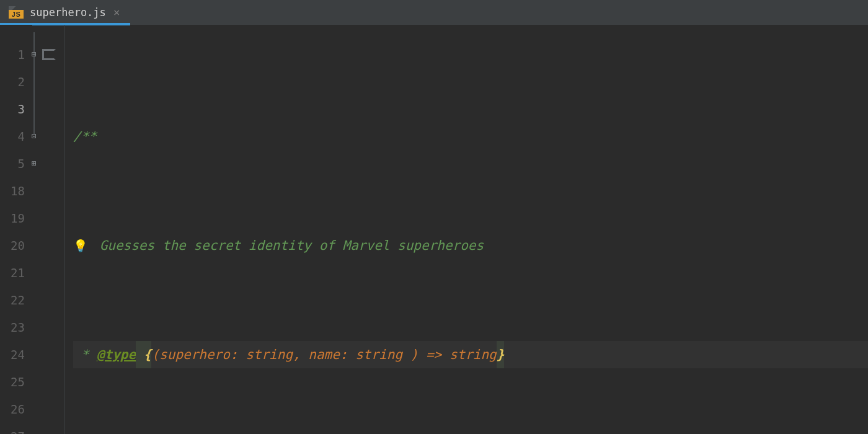 Image resolution: width=868 pixels, height=434 pixels. What do you see at coordinates (16, 355) in the screenshot?
I see `line-number: 24` at bounding box center [16, 355].